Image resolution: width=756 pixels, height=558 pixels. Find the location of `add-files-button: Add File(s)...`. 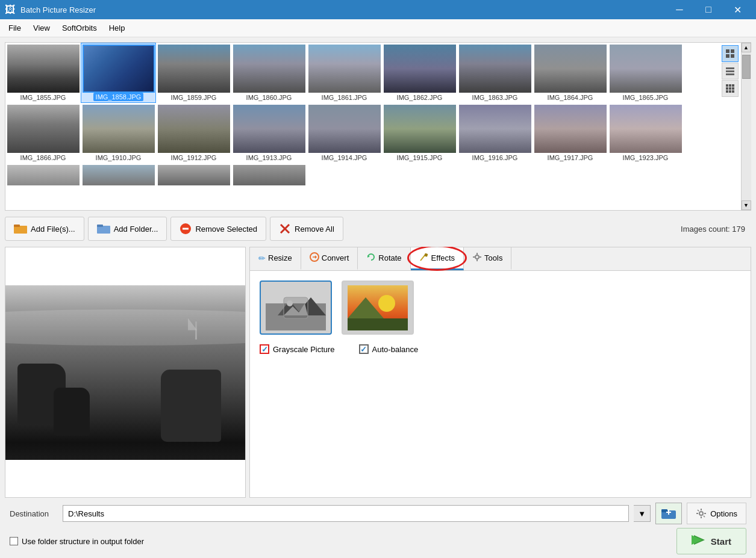

add-files-button: Add File(s)... is located at coordinates (45, 229).